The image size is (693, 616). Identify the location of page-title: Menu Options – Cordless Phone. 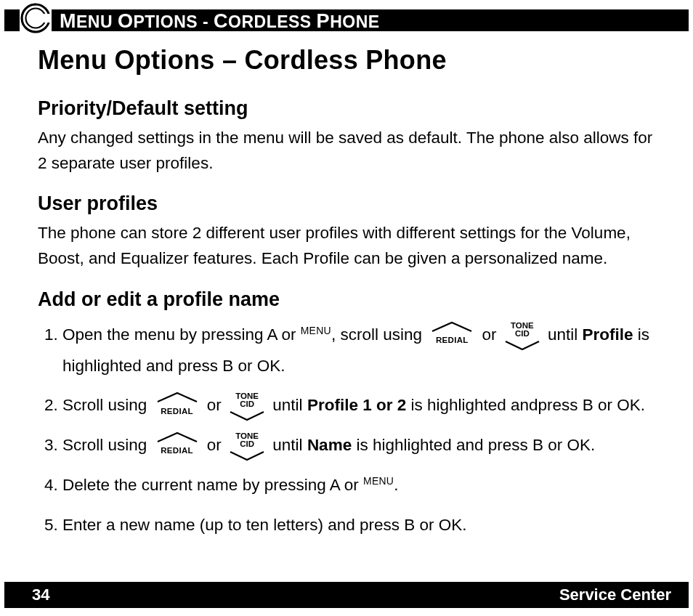
(351, 60).